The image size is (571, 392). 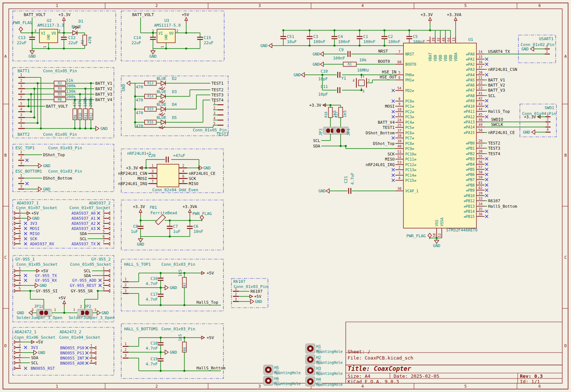 What do you see at coordinates (64, 168) in the screenshot?
I see `esc-connector-section: ESC_TOP1Conn_01x03_Pin1DShot_Top23GNDESC…` at bounding box center [64, 168].